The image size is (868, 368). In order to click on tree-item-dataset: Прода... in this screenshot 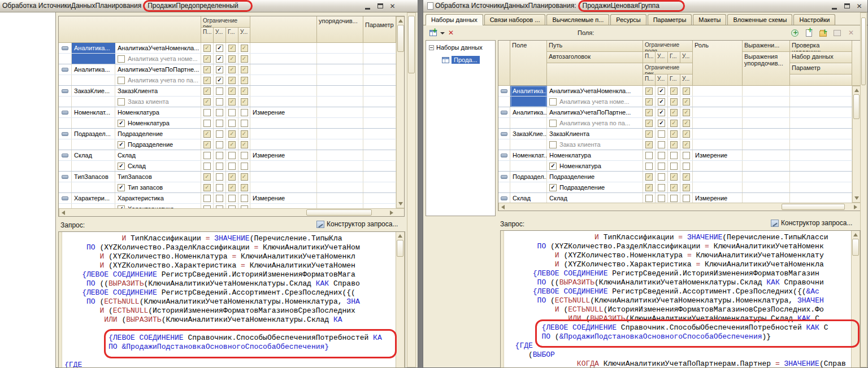, I will do `click(461, 60)`.